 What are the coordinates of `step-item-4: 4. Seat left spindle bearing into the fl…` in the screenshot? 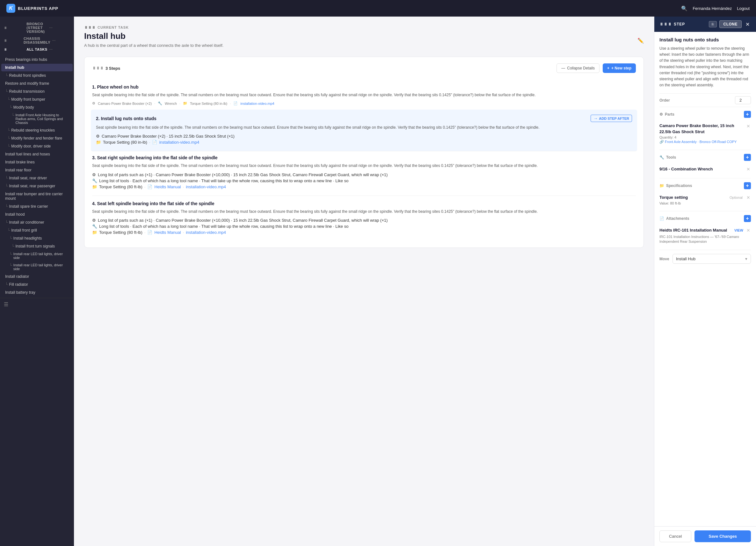 It's located at (364, 219).